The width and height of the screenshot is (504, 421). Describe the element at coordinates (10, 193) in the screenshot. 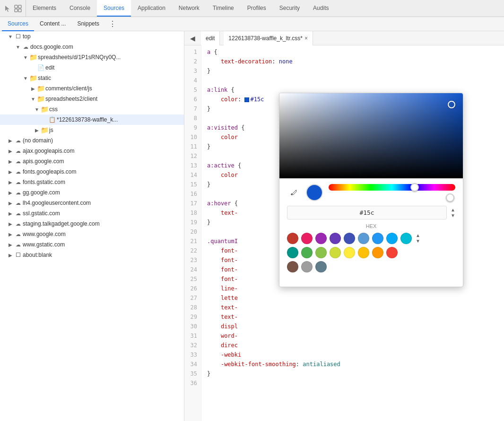

I see `tree-arrow-gg: ▶` at that location.